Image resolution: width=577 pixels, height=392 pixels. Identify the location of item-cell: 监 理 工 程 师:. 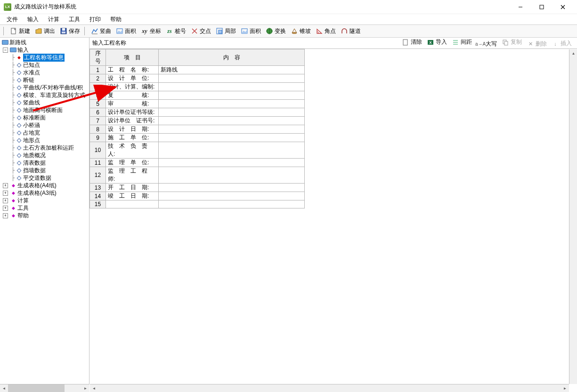
(132, 175).